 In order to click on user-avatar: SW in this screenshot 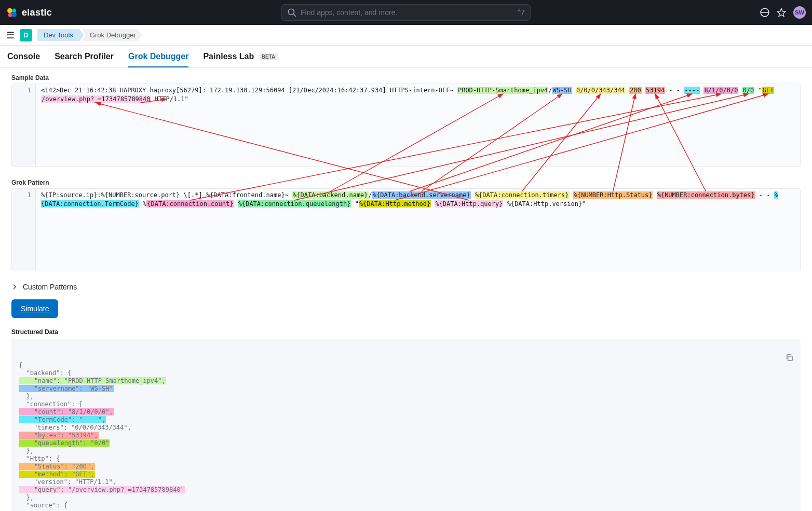, I will do `click(800, 12)`.